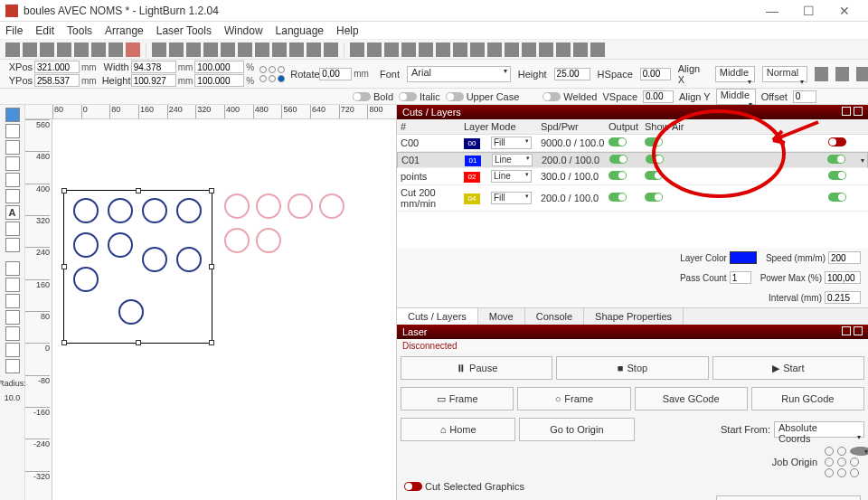 The height and width of the screenshot is (500, 868). What do you see at coordinates (211, 50) in the screenshot?
I see `zoom-icon` at bounding box center [211, 50].